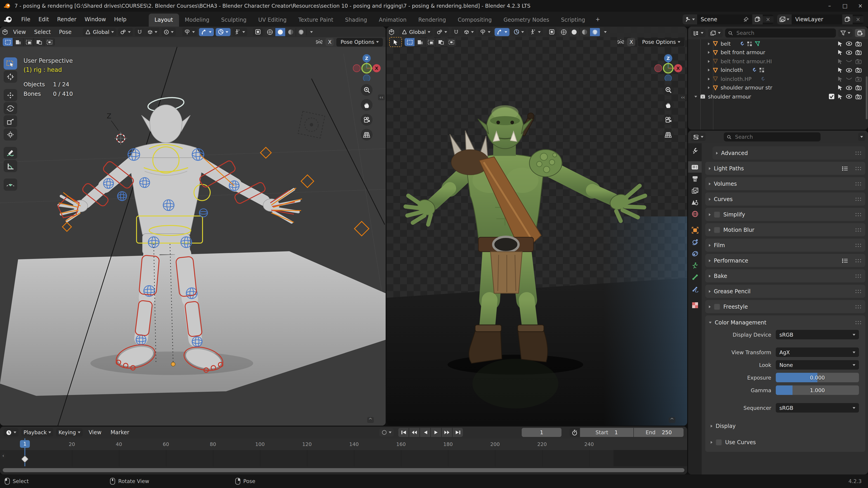 Image resolution: width=868 pixels, height=488 pixels. What do you see at coordinates (780, 33) in the screenshot?
I see `outliner-search` at bounding box center [780, 33].